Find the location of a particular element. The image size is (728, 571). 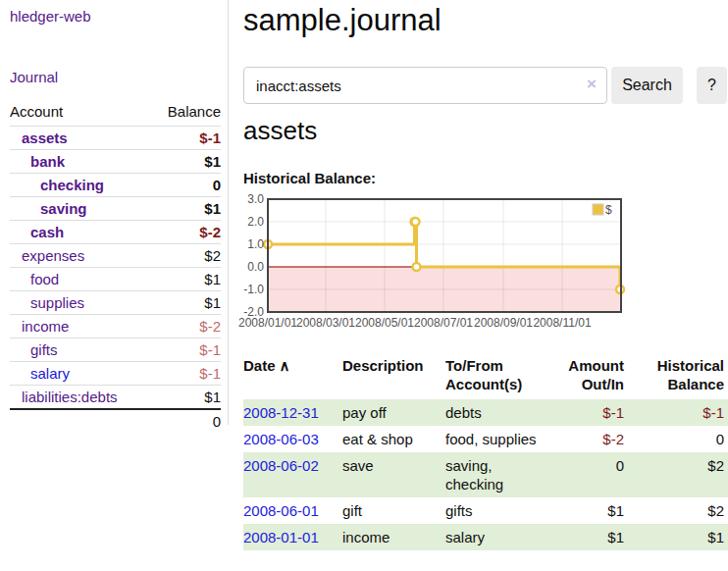

transaction-description: income is located at coordinates (390, 538).